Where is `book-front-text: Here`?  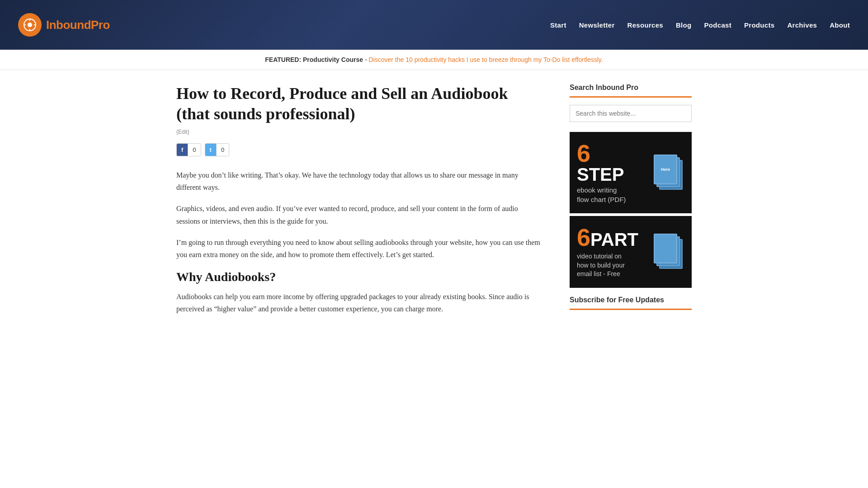 book-front-text: Here is located at coordinates (665, 169).